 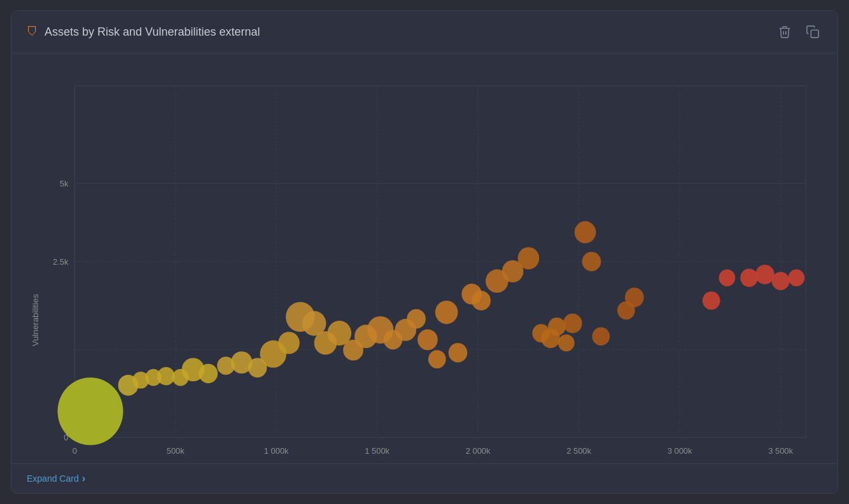 What do you see at coordinates (680, 451) in the screenshot?
I see `svg-text: 3 000k` at bounding box center [680, 451].